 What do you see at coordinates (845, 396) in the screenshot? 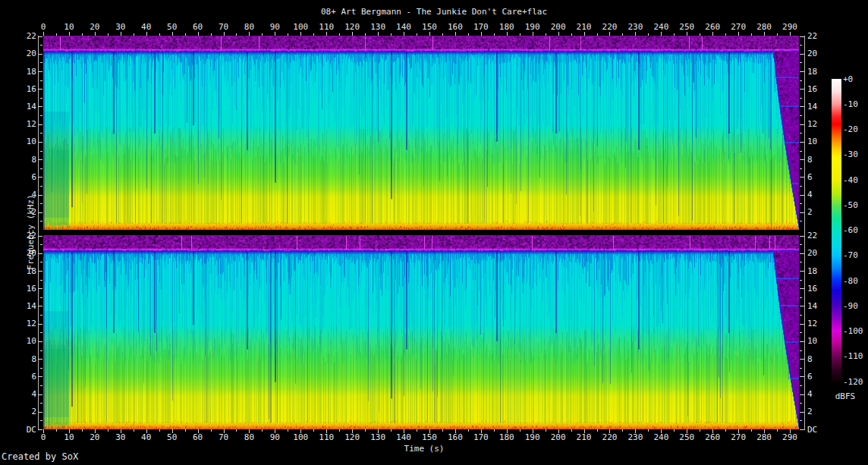
I see `dbfs-label: dBFS` at bounding box center [845, 396].